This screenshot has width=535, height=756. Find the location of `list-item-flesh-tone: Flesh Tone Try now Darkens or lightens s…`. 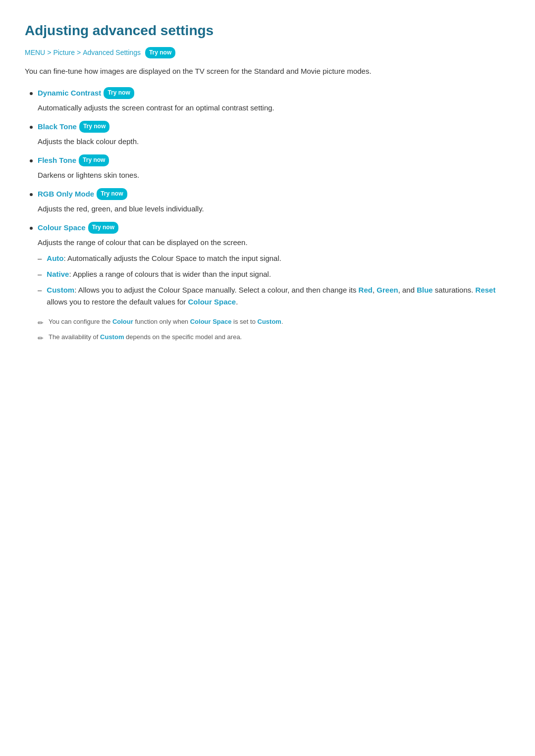

list-item-flesh-tone: Flesh Tone Try now Darkens or lightens s… is located at coordinates (268, 168).